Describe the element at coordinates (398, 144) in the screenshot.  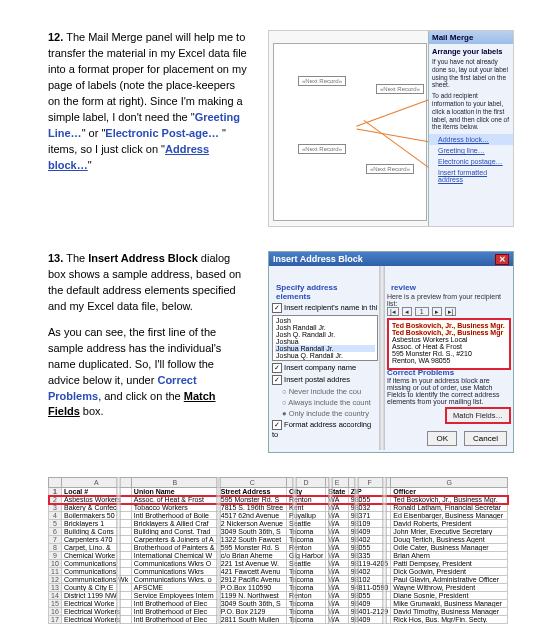
I see `arrow-icon` at that location.